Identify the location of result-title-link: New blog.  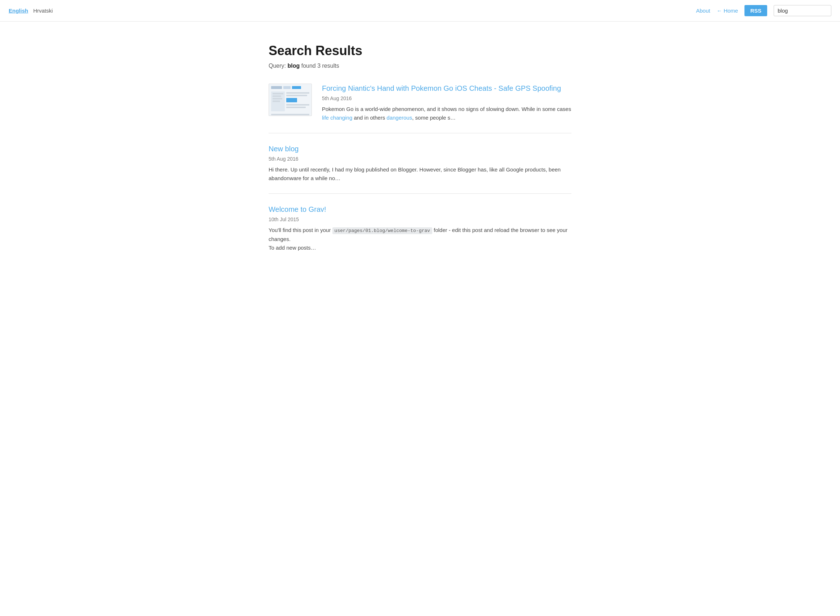
(420, 149).